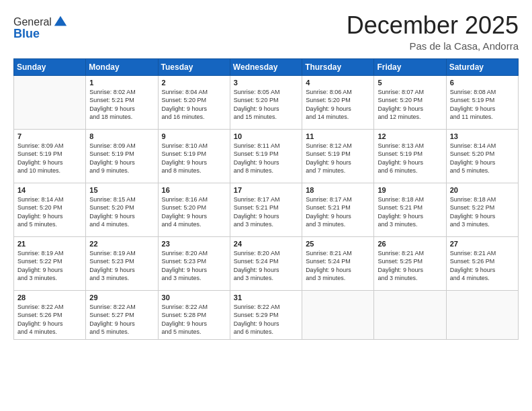  What do you see at coordinates (194, 105) in the screenshot?
I see `day-info: Sunrise: 8:04 AM Sunset: 5:20 PM Dayligh…` at bounding box center [194, 105].